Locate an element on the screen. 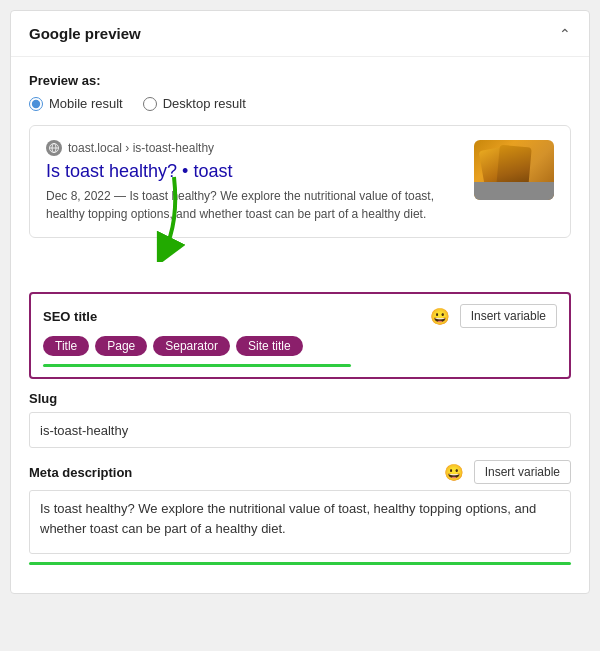 The height and width of the screenshot is (651, 600). seo-title-header: SEO title 😀 Insert variable is located at coordinates (300, 316).